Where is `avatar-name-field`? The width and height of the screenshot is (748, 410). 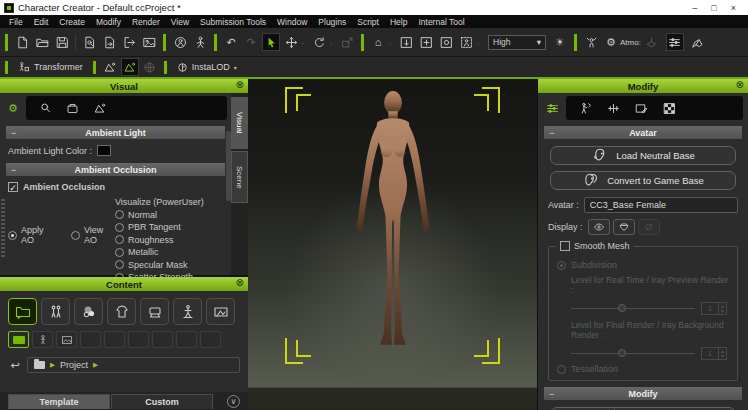 avatar-name-field is located at coordinates (661, 205).